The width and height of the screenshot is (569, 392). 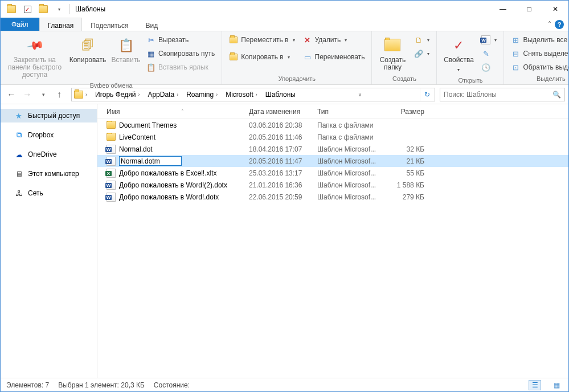 What do you see at coordinates (280, 112) in the screenshot?
I see `column-header-date: Дата изменения` at bounding box center [280, 112].